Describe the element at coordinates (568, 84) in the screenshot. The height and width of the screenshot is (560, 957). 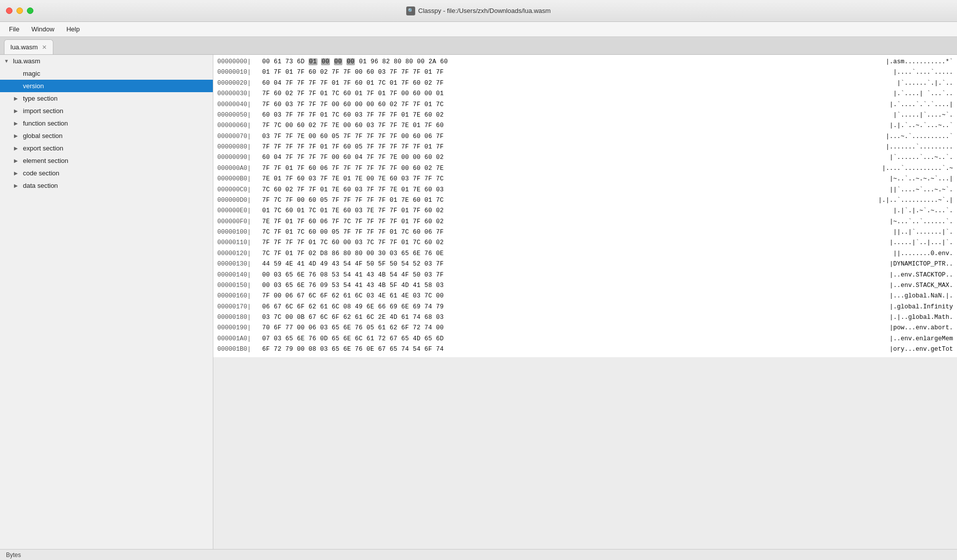
I see `hex-bytes: 60 04 7F 7F 7F 7F 01 7F 60 01 7C 01 7F 6…` at that location.